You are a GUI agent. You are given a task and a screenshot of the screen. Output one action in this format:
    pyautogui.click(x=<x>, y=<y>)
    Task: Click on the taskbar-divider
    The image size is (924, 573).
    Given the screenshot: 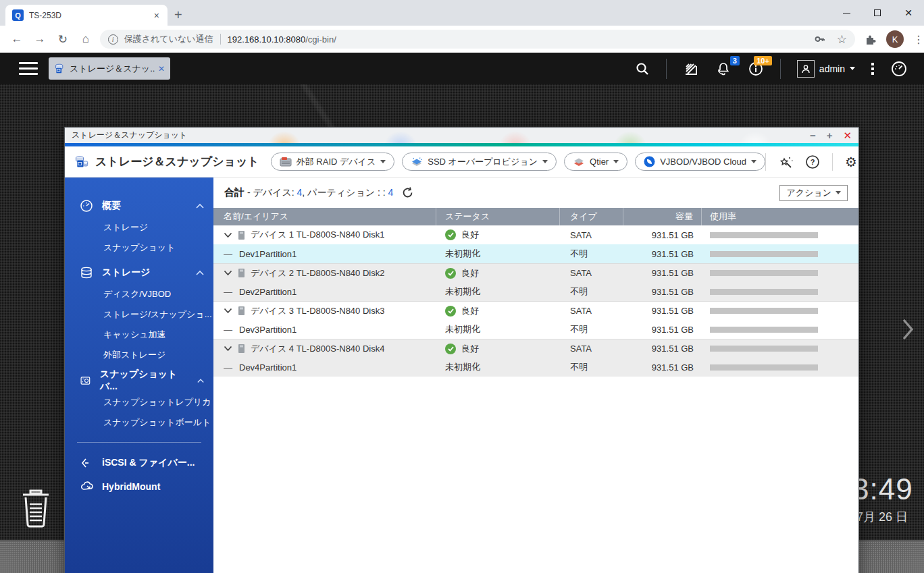 What is the action you would take?
    pyautogui.click(x=781, y=69)
    